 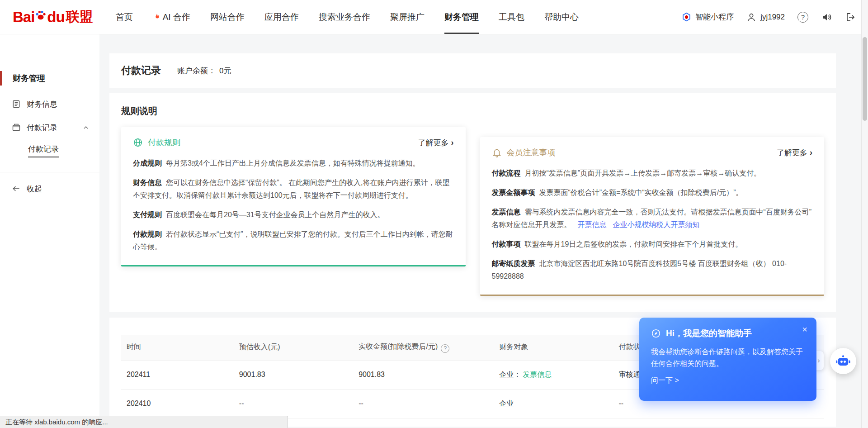 What do you see at coordinates (553, 404) in the screenshot?
I see `cell-target: 企业` at bounding box center [553, 404].